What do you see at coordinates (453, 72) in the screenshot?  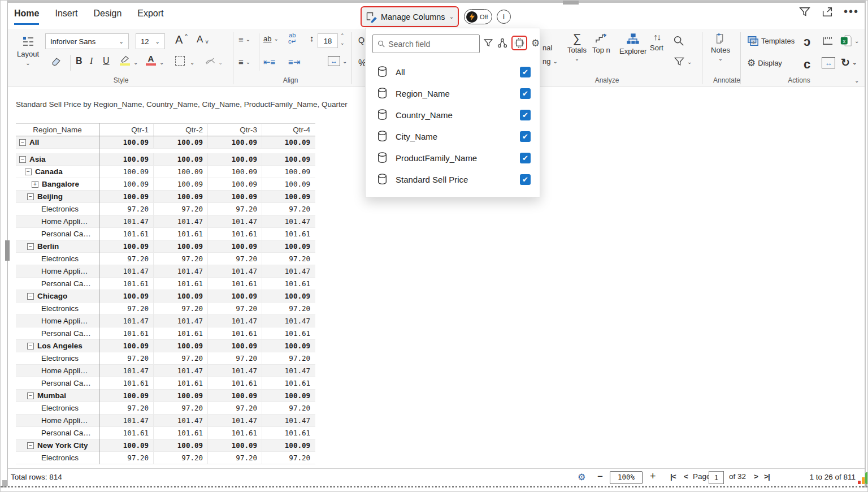 I see `field-row: All ✔` at bounding box center [453, 72].